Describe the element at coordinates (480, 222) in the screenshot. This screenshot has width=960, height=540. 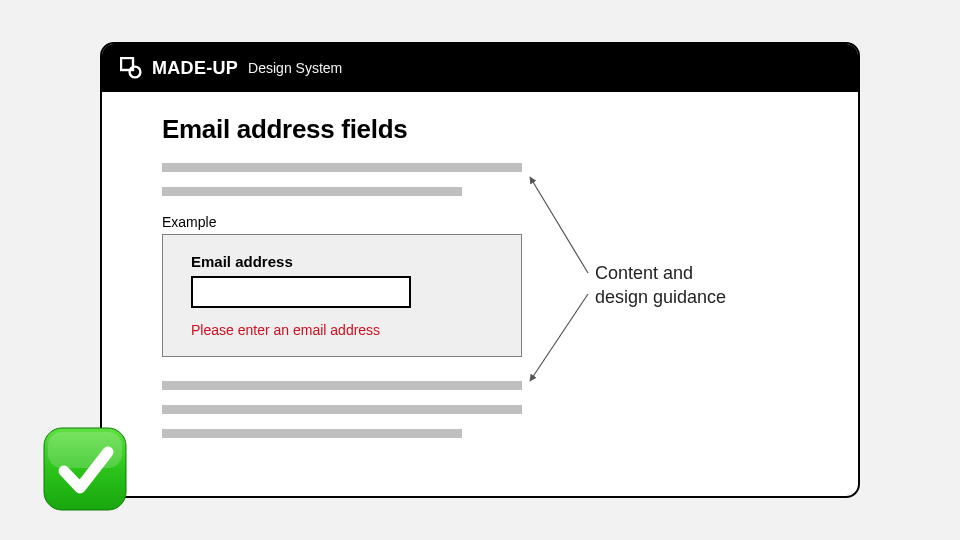
I see `example-heading: Example` at that location.